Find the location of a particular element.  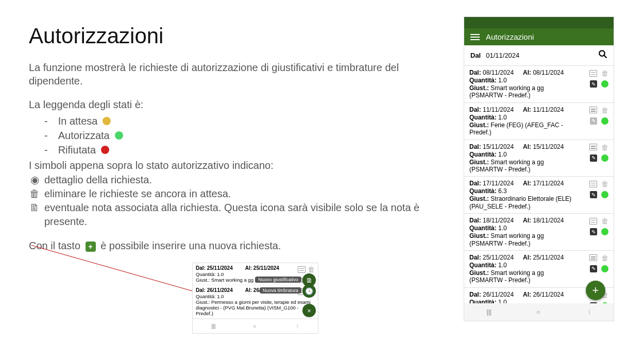

mini-q-2: Quantità: 1.0 is located at coordinates (256, 297).